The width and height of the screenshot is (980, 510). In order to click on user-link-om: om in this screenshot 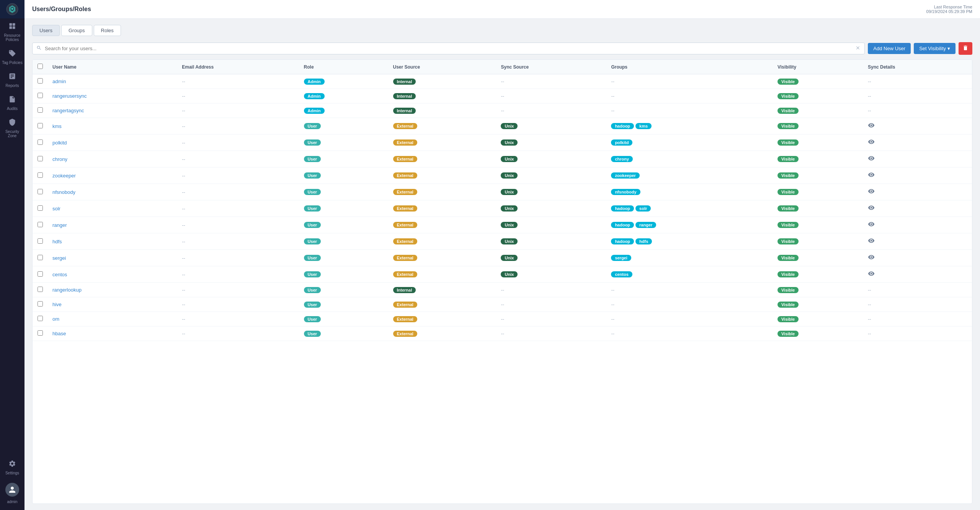, I will do `click(56, 319)`.